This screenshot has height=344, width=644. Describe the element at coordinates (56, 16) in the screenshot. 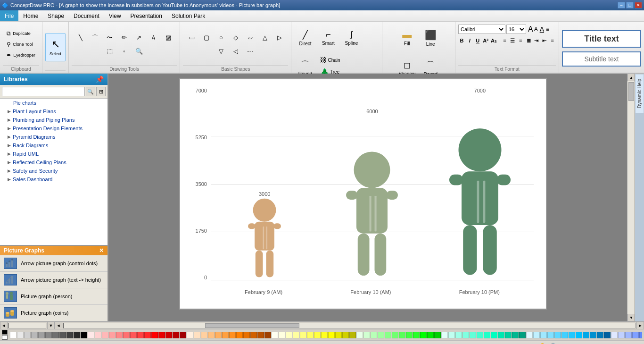

I see `menu-shape: Shape` at that location.